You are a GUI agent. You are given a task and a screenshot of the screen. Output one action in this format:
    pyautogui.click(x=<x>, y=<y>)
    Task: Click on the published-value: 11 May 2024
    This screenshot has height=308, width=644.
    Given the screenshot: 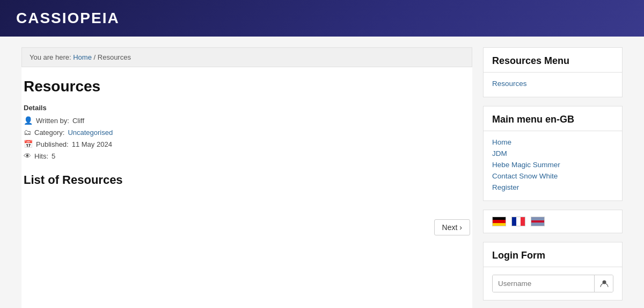 What is the action you would take?
    pyautogui.click(x=92, y=144)
    